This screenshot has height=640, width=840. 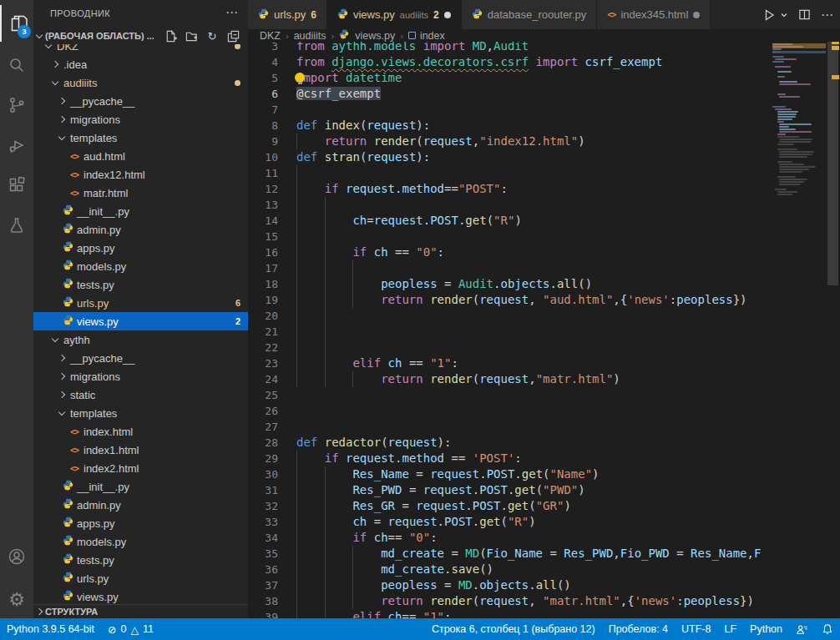 What do you see at coordinates (537, 442) in the screenshot?
I see `code-line-28: 28def redactor(request):` at bounding box center [537, 442].